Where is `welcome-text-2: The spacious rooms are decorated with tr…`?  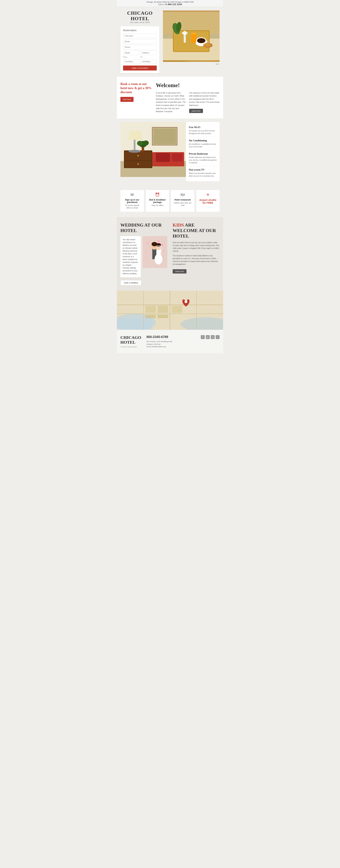
welcome-text-2: The spacious rooms are decorated with tr… is located at coordinates (204, 99).